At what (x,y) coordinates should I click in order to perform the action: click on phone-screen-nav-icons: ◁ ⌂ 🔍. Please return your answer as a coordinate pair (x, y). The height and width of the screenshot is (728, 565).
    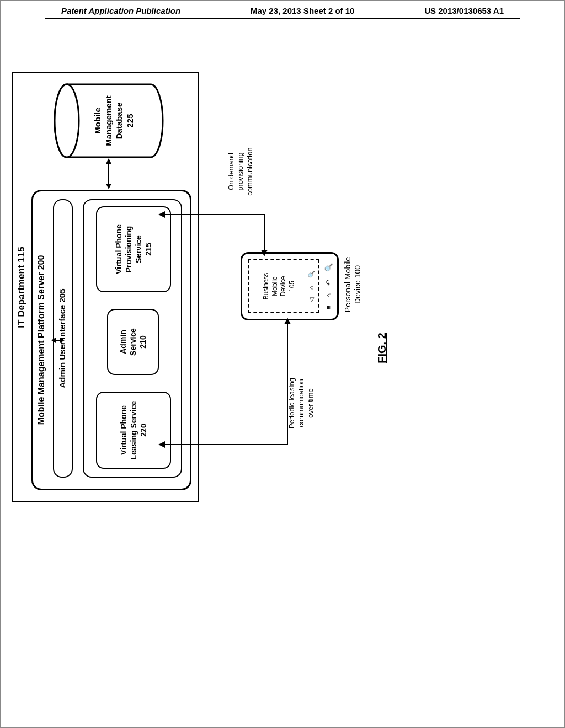
    Looking at the image, I should click on (311, 286).